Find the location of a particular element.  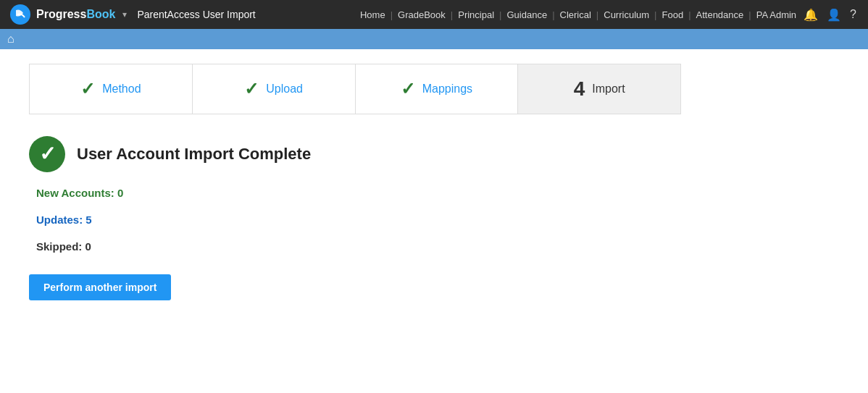

step-check-method: ✓ is located at coordinates (88, 89).